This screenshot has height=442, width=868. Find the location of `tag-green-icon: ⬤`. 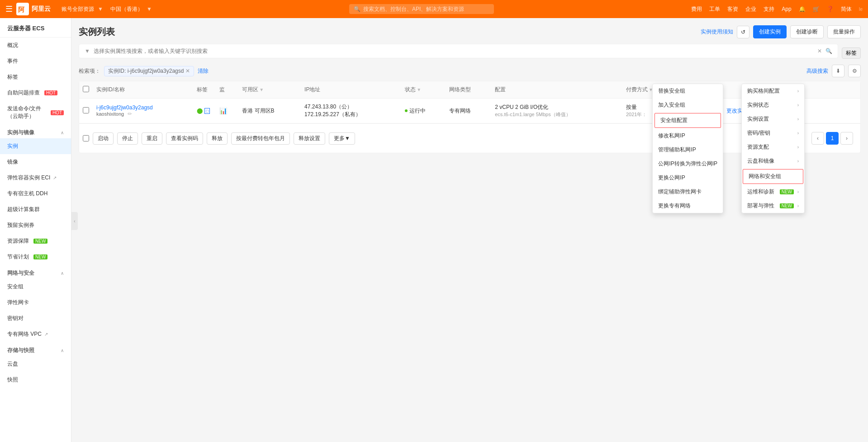

tag-green-icon: ⬤ is located at coordinates (200, 111).